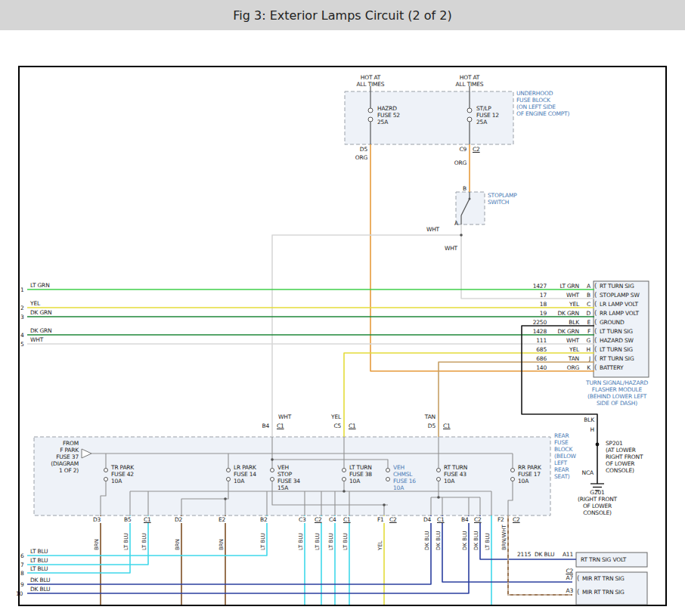 This screenshot has height=616, width=685. I want to click on flasher-module-box, so click(621, 330).